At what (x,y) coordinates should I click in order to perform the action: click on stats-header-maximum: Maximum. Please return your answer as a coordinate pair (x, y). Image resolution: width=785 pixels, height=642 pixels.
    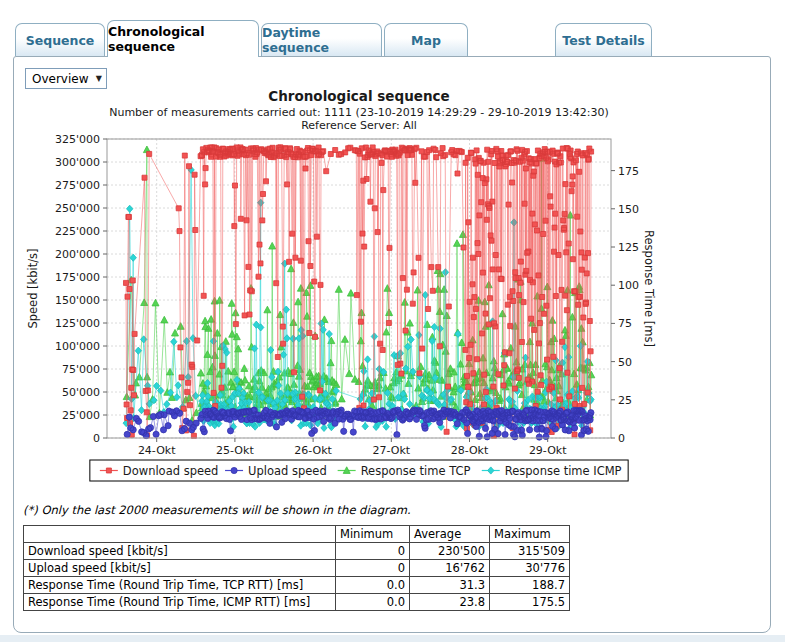
    Looking at the image, I should click on (530, 534).